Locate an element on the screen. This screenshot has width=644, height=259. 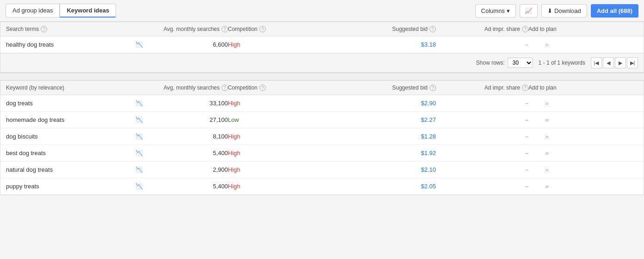
header-ad-impr-1: Ad impr. share ? is located at coordinates (482, 29).